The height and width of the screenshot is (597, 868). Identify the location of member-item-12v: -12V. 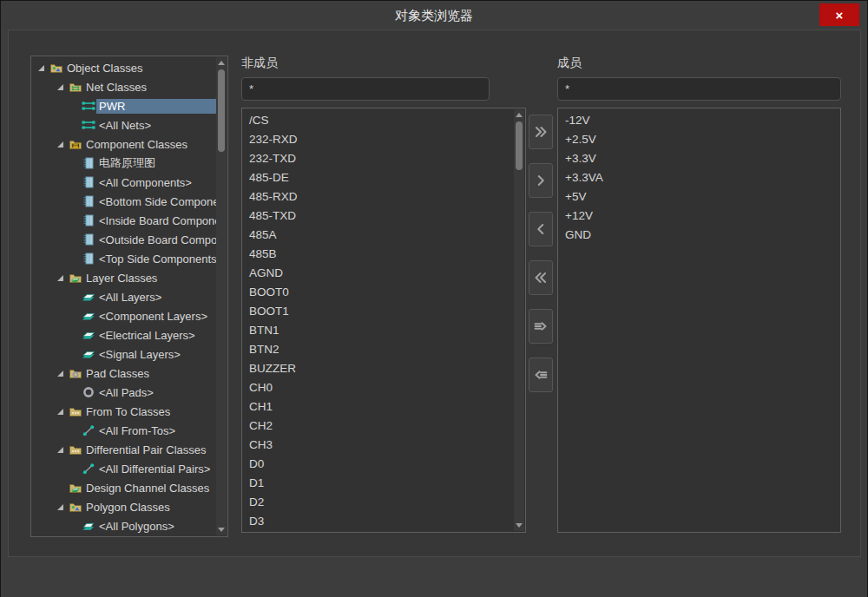
(693, 121).